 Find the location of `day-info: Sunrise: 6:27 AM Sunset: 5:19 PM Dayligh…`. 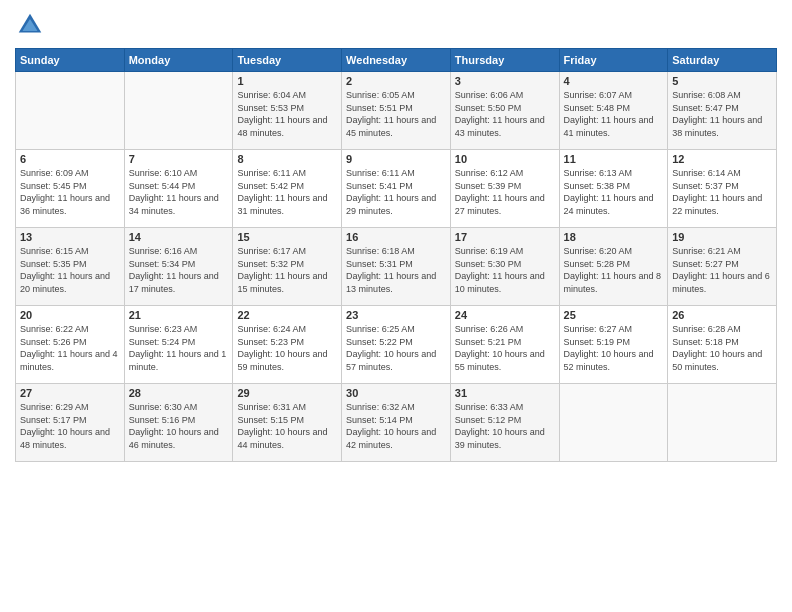

day-info: Sunrise: 6:27 AM Sunset: 5:19 PM Dayligh… is located at coordinates (614, 348).